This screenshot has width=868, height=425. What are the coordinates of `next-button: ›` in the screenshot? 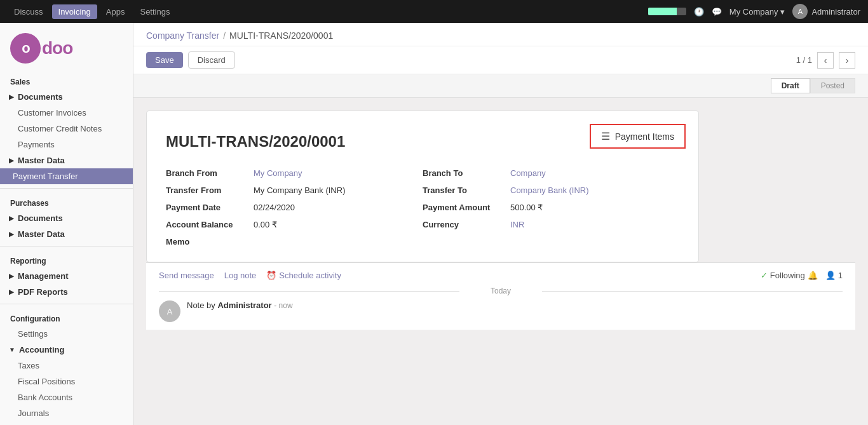 It's located at (847, 60).